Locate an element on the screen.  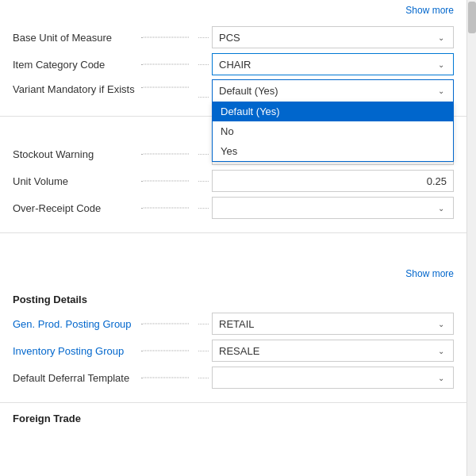
select-base-unit: PCS ⌄ is located at coordinates (333, 37).